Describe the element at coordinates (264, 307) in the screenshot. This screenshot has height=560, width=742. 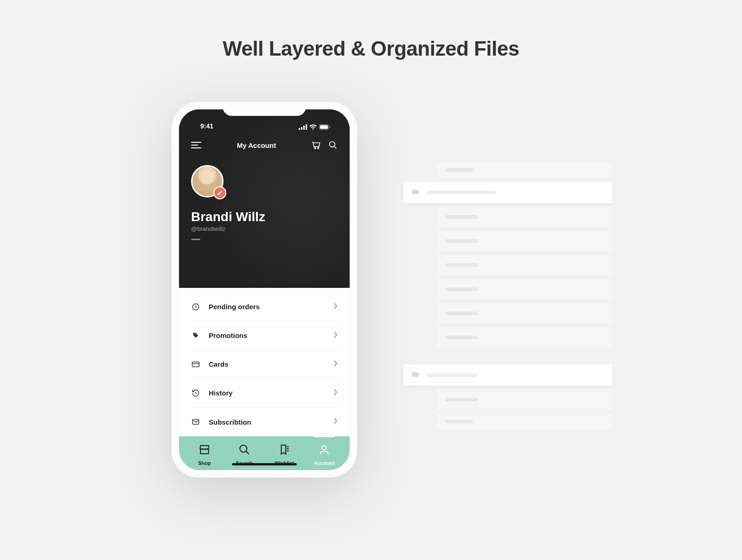
I see `menu-item-pending-orders: Pending orders` at that location.